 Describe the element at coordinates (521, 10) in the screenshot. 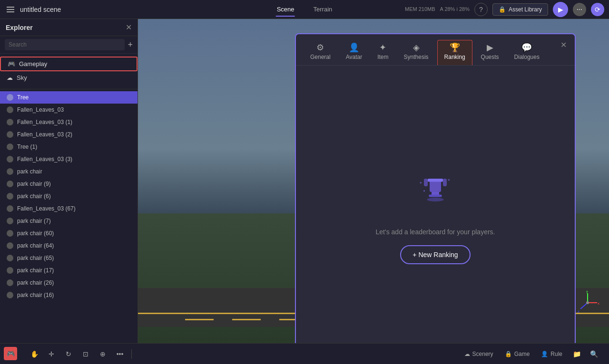

I see `asset-library-button: 🔒 Asset Library` at that location.